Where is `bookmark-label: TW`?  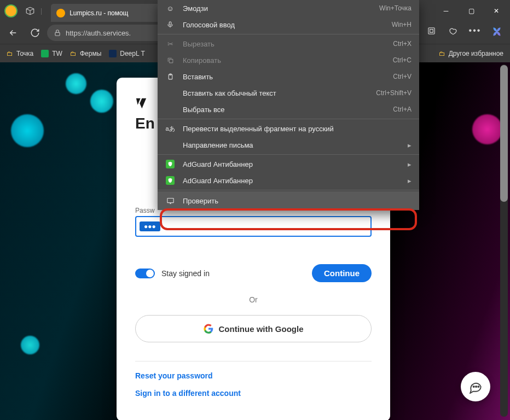
bookmark-label: TW is located at coordinates (57, 54).